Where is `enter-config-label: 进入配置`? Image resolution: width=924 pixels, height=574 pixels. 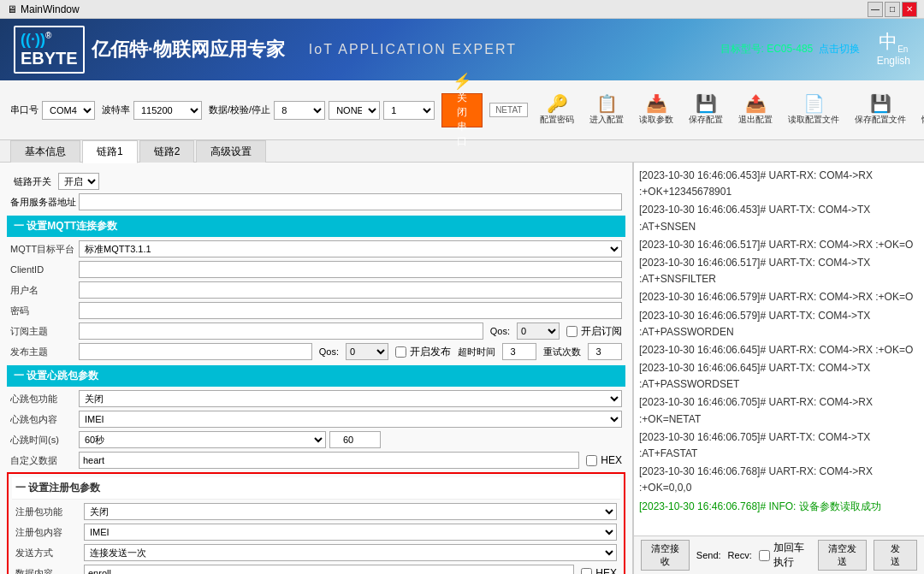
enter-config-label: 进入配置 is located at coordinates (607, 120).